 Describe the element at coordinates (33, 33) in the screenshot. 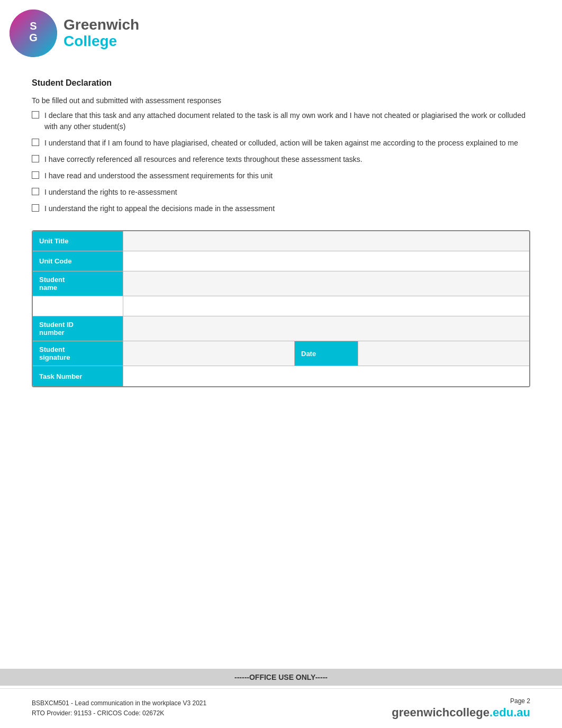

I see `logo-circle: S G` at that location.